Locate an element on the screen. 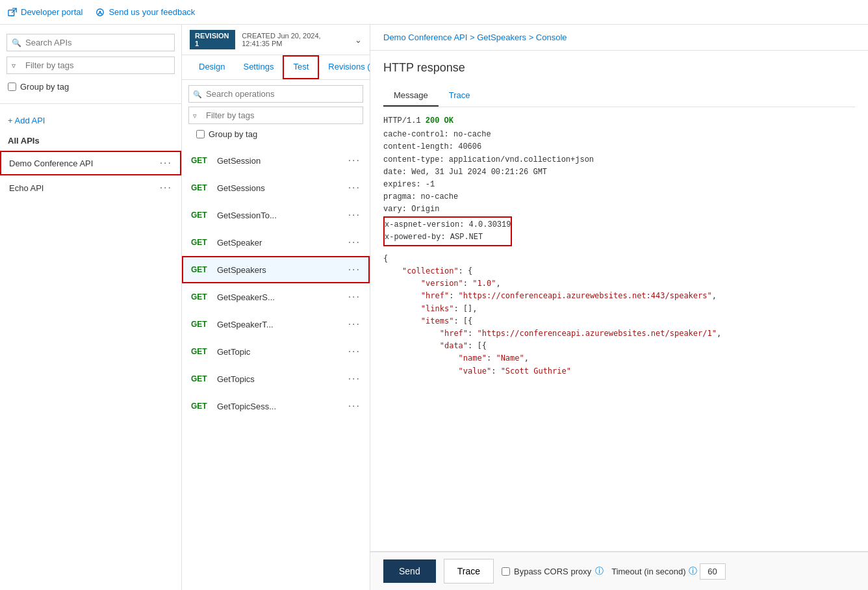 This screenshot has height=590, width=868. add-api-button: + Add API is located at coordinates (91, 121).